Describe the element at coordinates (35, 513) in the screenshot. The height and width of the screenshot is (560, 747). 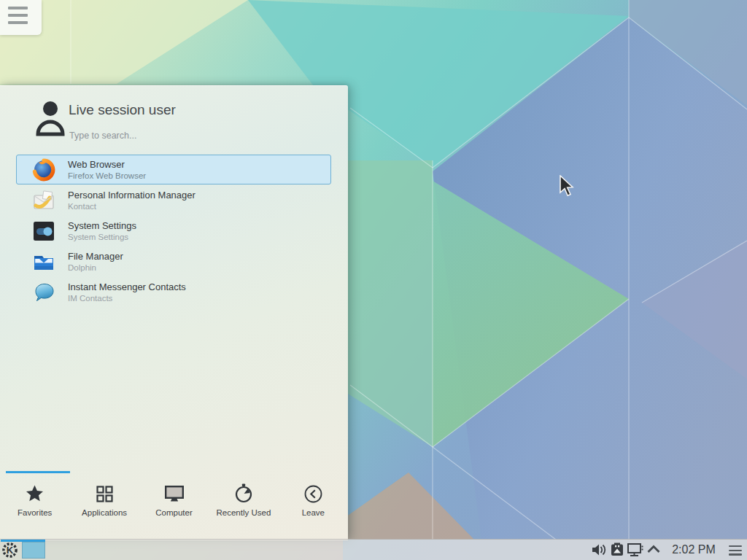
I see `tab-label: Favorites` at that location.